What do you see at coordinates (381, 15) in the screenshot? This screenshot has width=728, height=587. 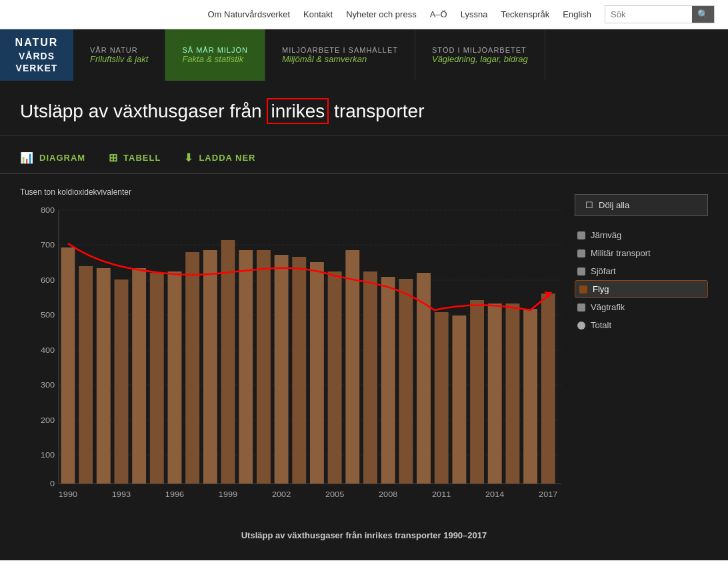 I see `nav-link-nyheter: Nyheter och press` at bounding box center [381, 15].